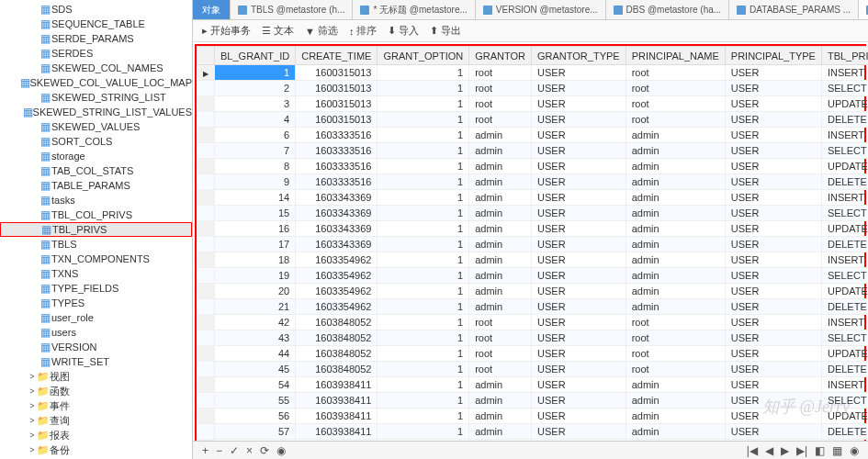  I want to click on tree-item--: >📁 视图, so click(96, 376).